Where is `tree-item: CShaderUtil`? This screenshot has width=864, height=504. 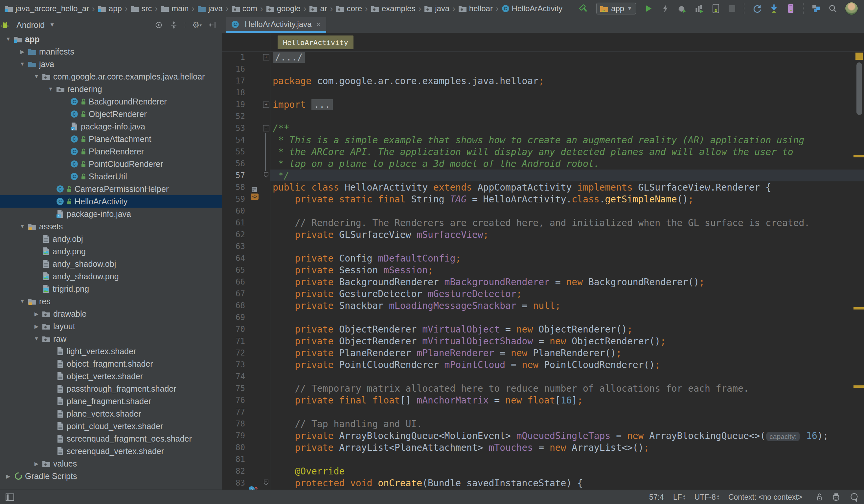 tree-item: CShaderUtil is located at coordinates (111, 176).